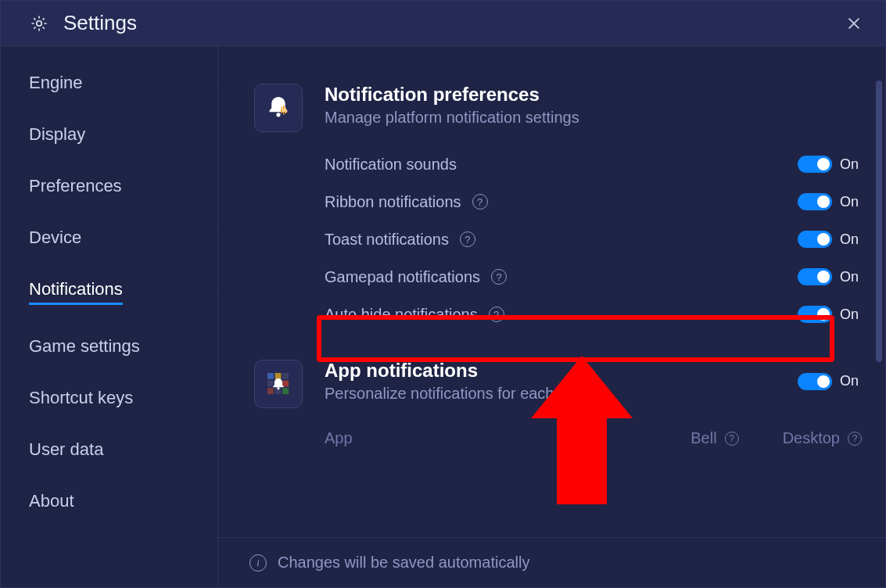 The width and height of the screenshot is (886, 588). What do you see at coordinates (56, 83) in the screenshot?
I see `sidebar-item-engine: Engine` at bounding box center [56, 83].